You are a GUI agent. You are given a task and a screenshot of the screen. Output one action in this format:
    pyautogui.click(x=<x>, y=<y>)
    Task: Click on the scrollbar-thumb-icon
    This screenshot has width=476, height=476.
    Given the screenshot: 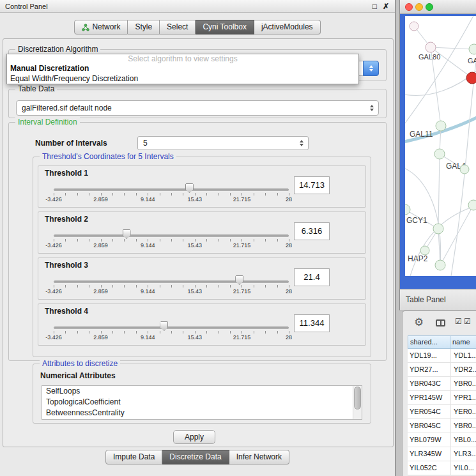 What is the action you would take?
    pyautogui.click(x=358, y=398)
    